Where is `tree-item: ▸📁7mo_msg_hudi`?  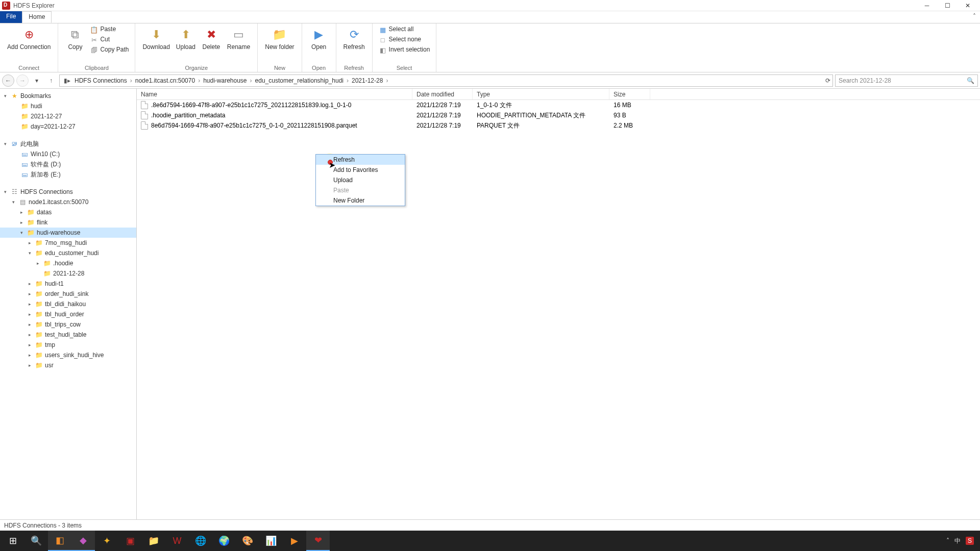
tree-item: ▸📁7mo_msg_hudi is located at coordinates (68, 243).